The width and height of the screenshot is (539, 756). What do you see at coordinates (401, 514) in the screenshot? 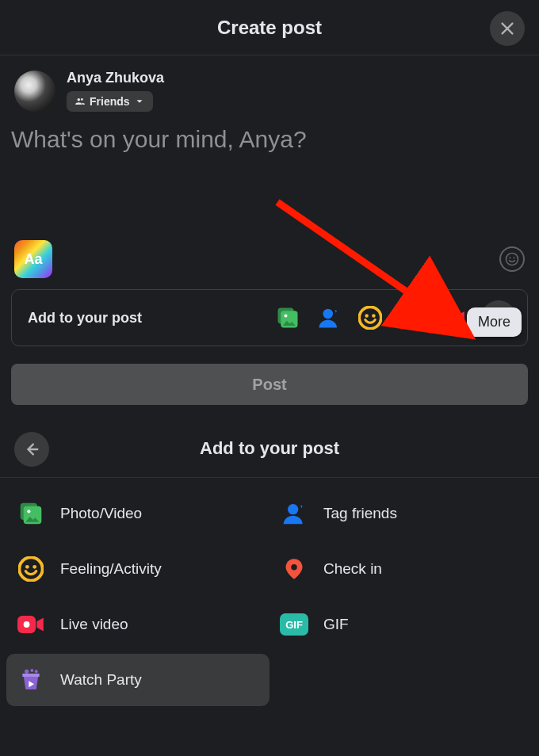
I see `option-tag-friends: Tag friends` at bounding box center [401, 514].